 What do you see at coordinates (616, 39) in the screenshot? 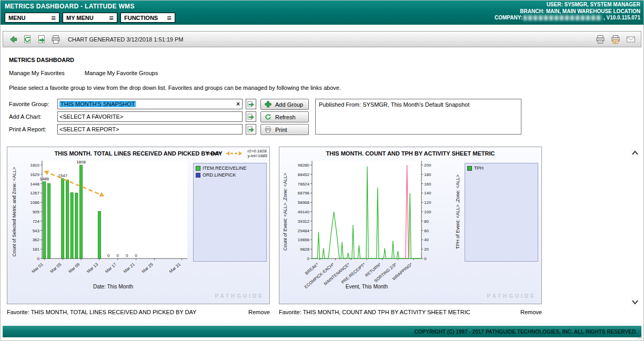
I see `print-preview-icon` at bounding box center [616, 39].